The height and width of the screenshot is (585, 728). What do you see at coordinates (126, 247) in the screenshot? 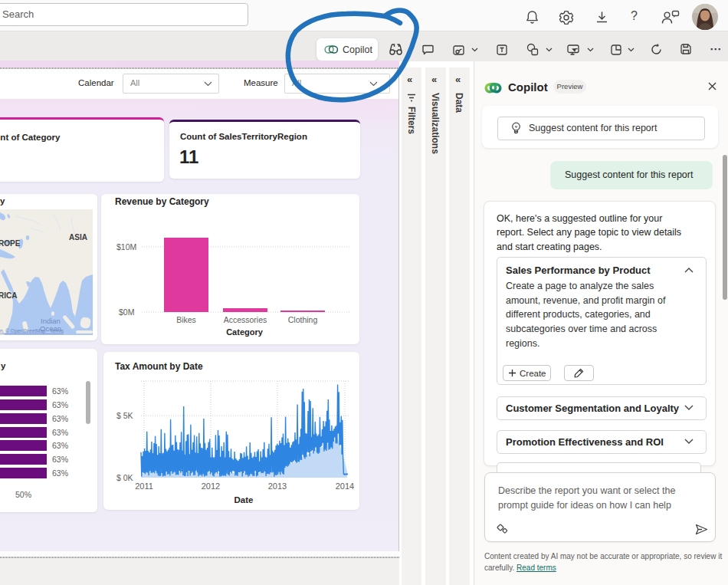
I see `svg-text: $10M` at bounding box center [126, 247].